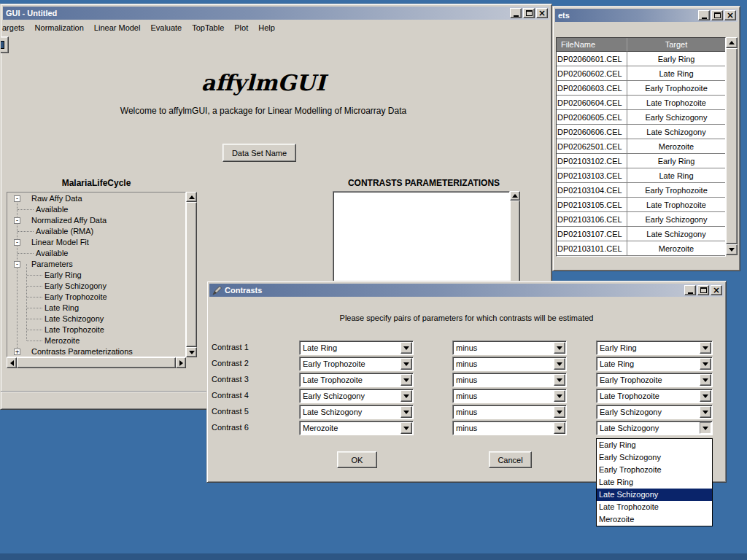  I want to click on menu-item: Evaluate, so click(166, 28).